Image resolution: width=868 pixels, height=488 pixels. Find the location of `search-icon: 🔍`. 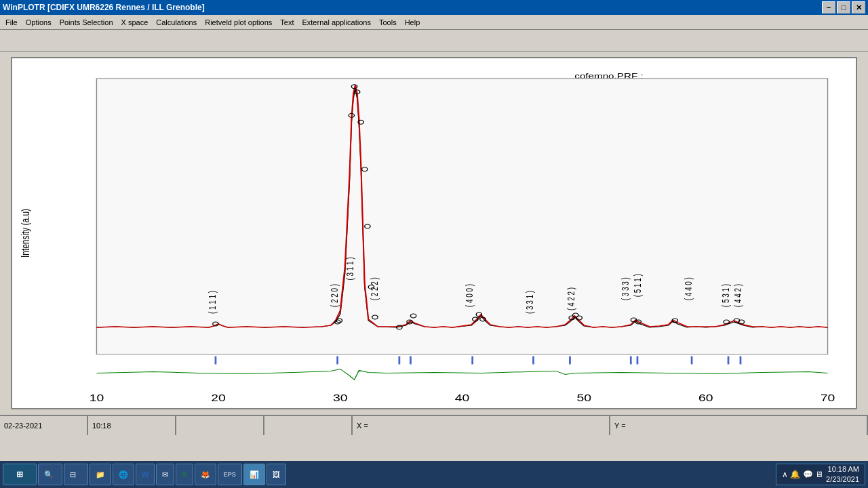

search-icon: 🔍 is located at coordinates (49, 474).